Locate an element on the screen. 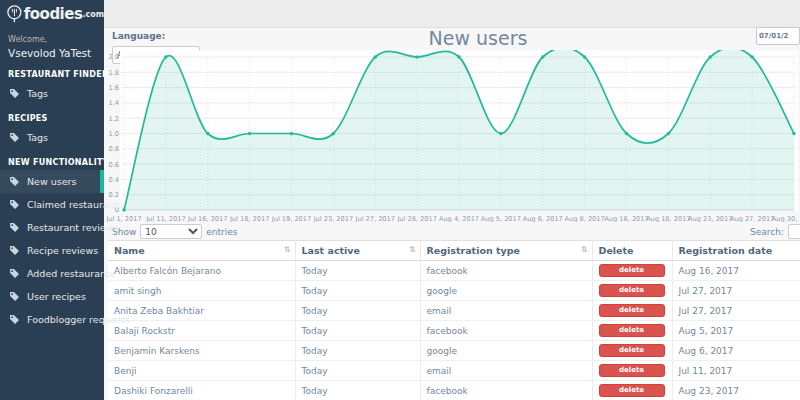 This screenshot has height=400, width=800. registration-date-cell: Jul 27, 2017 is located at coordinates (736, 291).